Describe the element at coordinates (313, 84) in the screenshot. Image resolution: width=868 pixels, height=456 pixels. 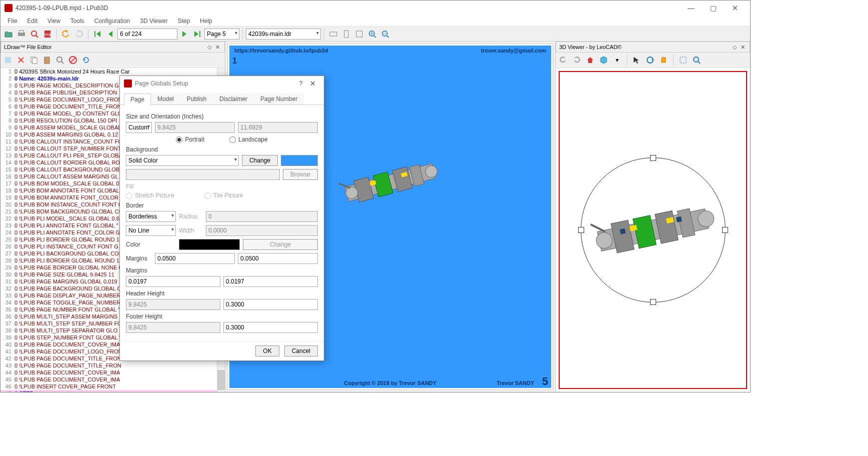
I see `dialog-close-button: ✕` at that location.